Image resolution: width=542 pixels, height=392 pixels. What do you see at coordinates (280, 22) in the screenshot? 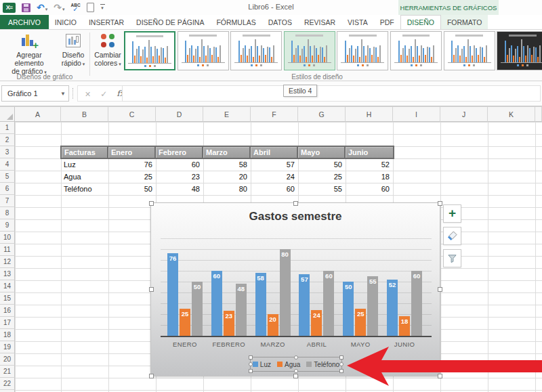
I see `tab-datos: DATOS` at bounding box center [280, 22].